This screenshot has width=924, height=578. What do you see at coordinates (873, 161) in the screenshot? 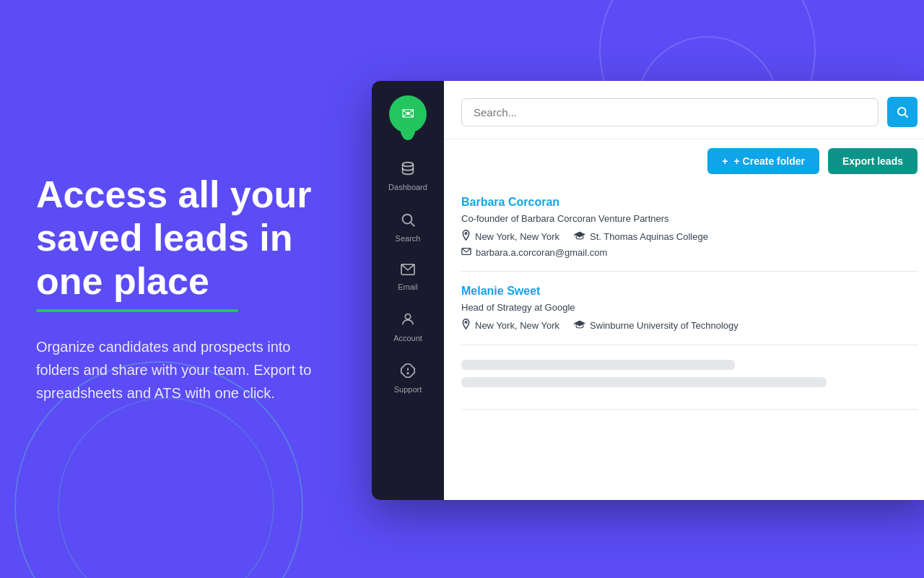
I see `export-leads-button: Export leads` at bounding box center [873, 161].